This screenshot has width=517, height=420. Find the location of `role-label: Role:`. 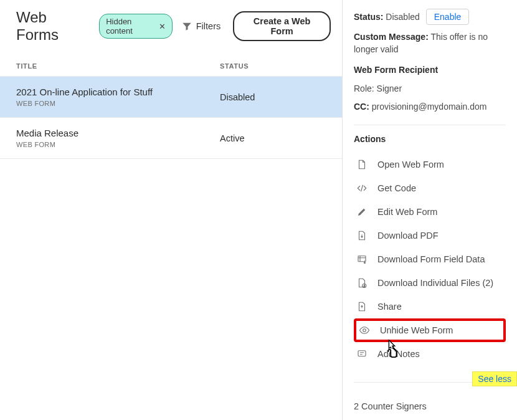

role-label: Role: is located at coordinates (364, 88).